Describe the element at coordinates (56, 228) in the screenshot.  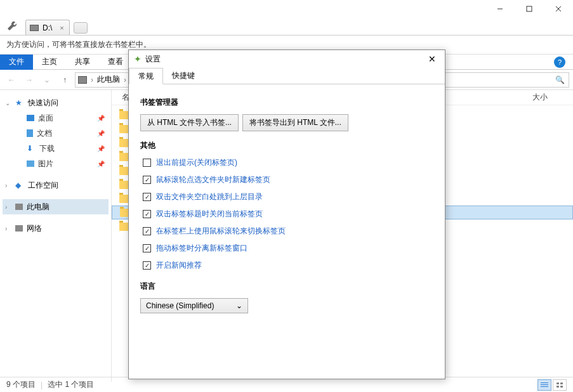
I see `sidebar-network: ›网络` at that location.